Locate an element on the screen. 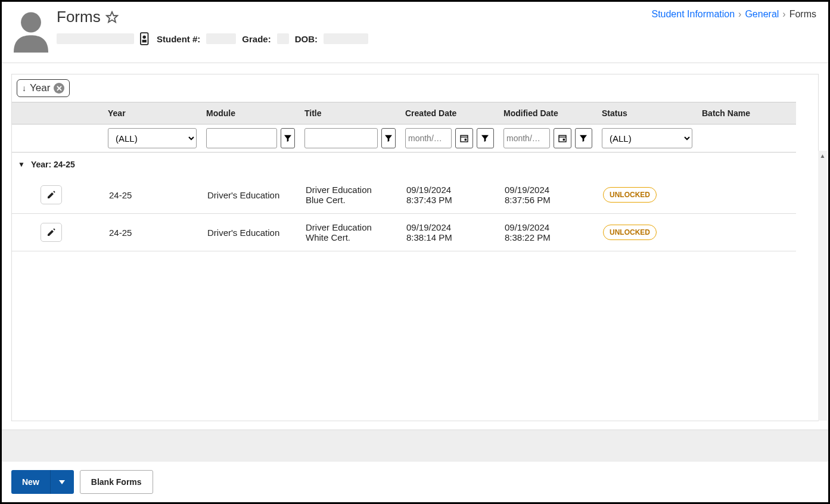 Image resolution: width=830 pixels, height=504 pixels. created-date-filter-input is located at coordinates (428, 138).